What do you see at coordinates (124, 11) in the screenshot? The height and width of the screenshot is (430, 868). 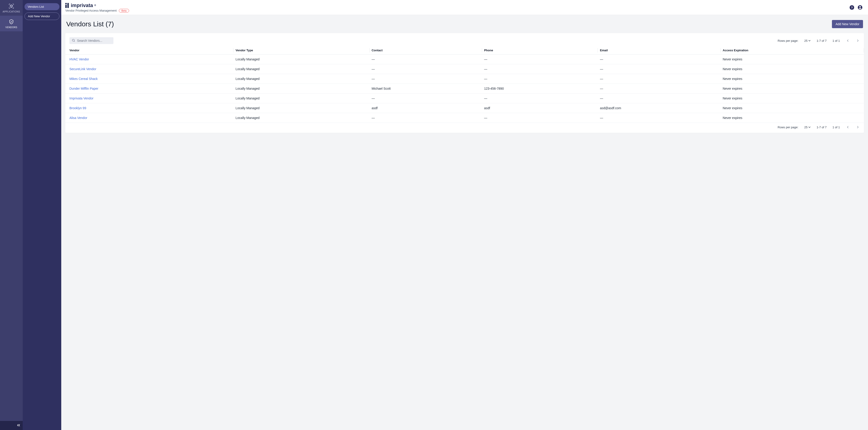 I see `beta-badge: Beta` at bounding box center [124, 11].